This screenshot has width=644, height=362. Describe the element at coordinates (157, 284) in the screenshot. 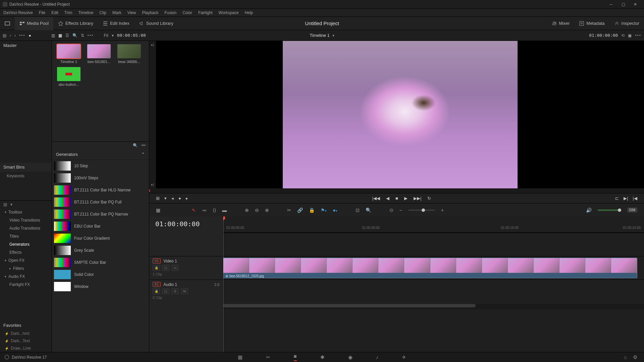

I see `track-badge-a1: A1` at that location.